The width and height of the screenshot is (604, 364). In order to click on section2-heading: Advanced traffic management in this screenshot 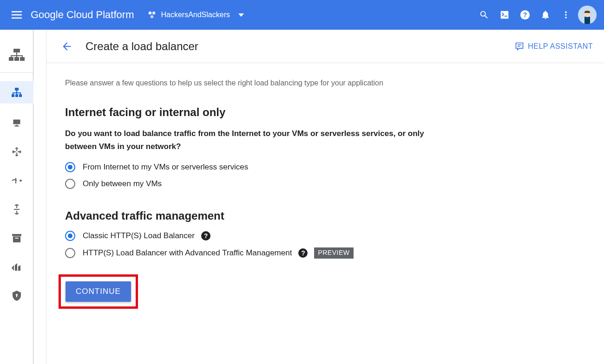, I will do `click(274, 216)`.